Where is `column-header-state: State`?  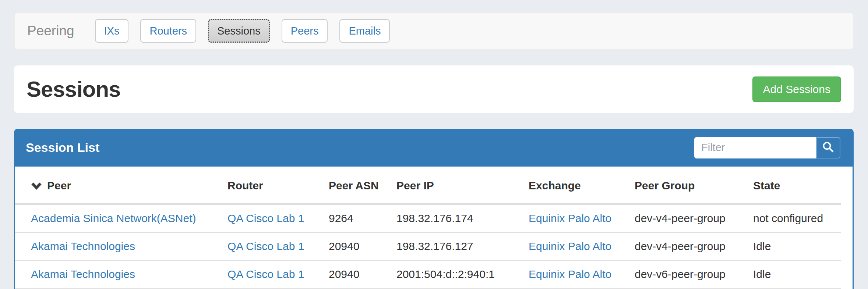
column-header-state: State is located at coordinates (797, 185).